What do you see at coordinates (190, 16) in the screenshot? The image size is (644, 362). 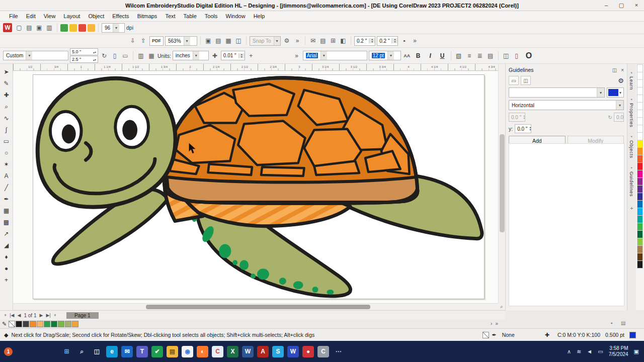 I see `menu-item: Table` at bounding box center [190, 16].